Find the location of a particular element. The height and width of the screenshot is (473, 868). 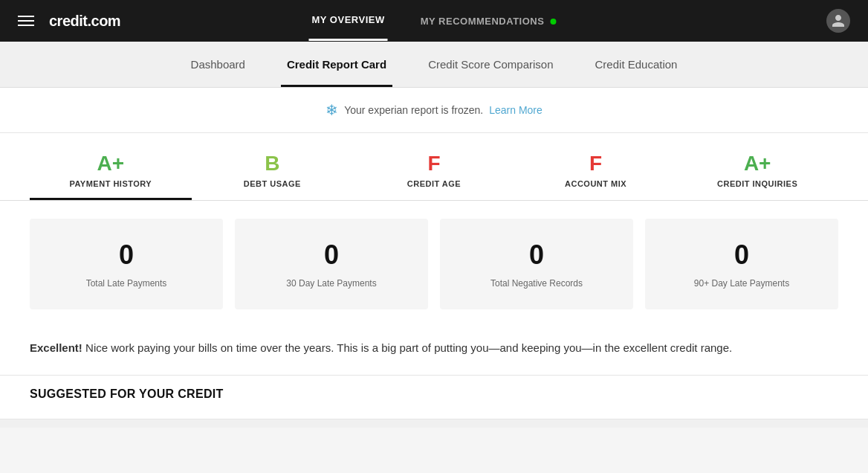

30-day-late-payments-number: 0 is located at coordinates (331, 255).